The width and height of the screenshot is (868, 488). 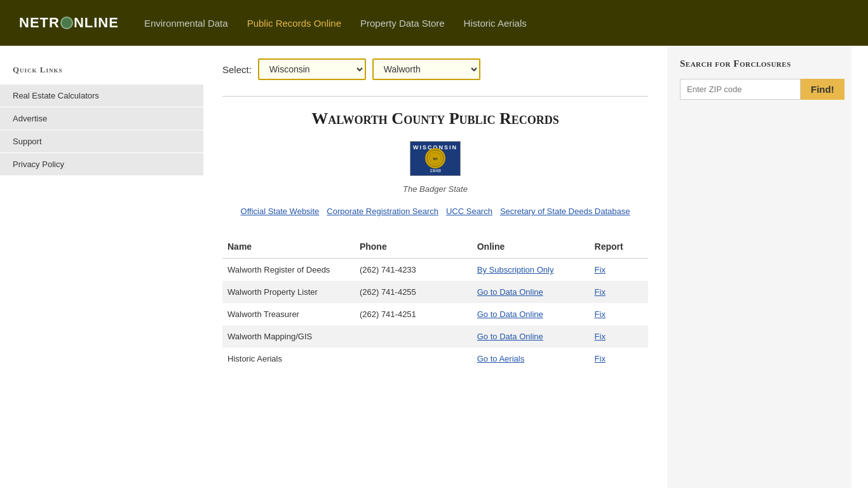 I want to click on state-links: Official State Website Corporate Registr…, so click(x=435, y=211).